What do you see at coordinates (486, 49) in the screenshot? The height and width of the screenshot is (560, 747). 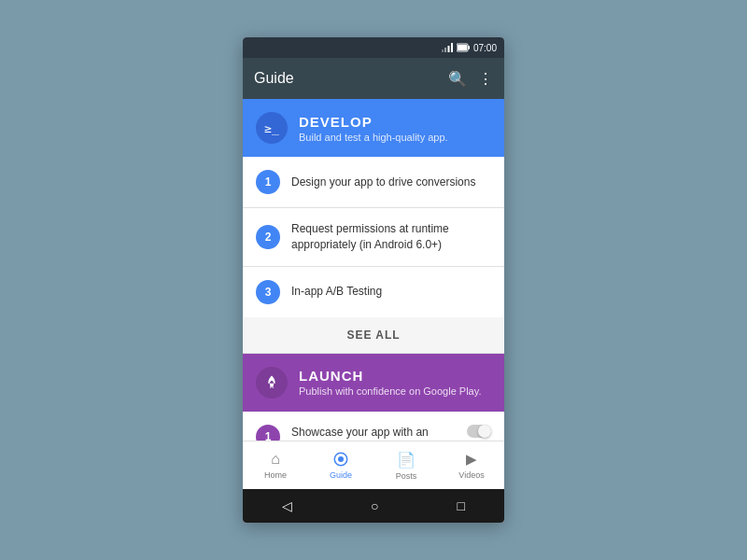 I see `status-time: 07:00` at bounding box center [486, 49].